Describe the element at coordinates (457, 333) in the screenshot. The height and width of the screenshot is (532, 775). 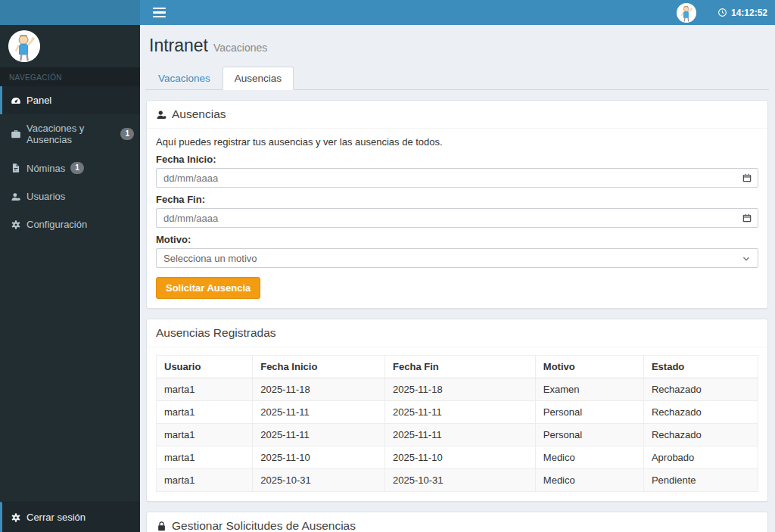
I see `registered-panel-header: Ausencias Registradas` at that location.